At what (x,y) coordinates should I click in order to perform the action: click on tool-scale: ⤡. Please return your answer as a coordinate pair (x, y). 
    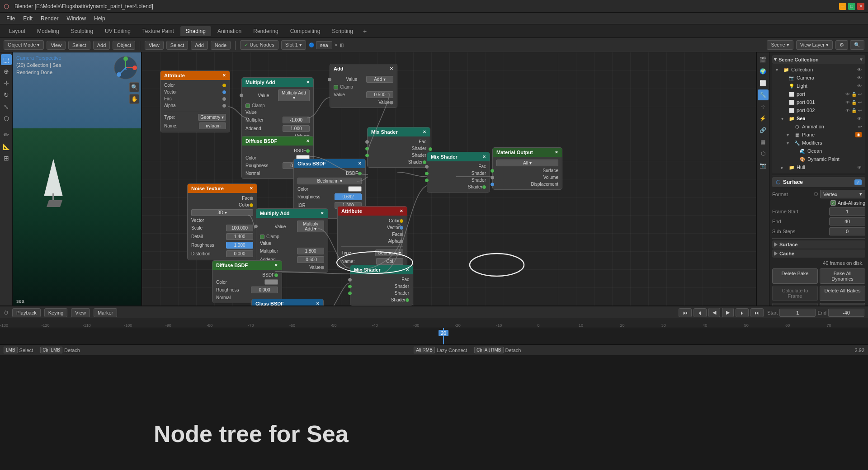
    Looking at the image, I should click on (6, 107).